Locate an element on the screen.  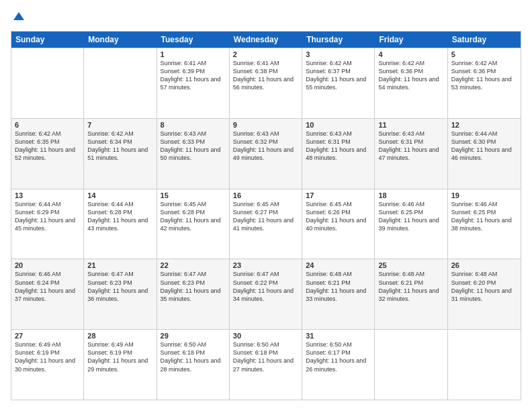
day-info: Sunrise: 6:41 AM Sunset: 6:38 PM Dayligh… is located at coordinates (266, 75).